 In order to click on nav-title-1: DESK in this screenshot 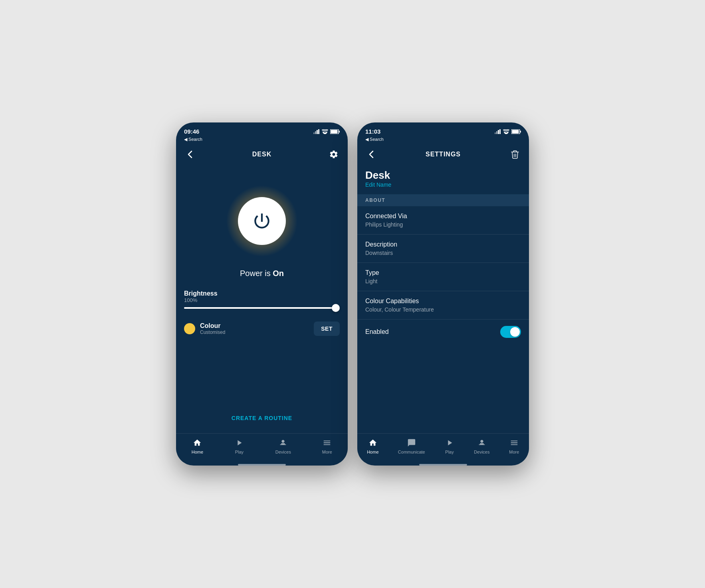, I will do `click(262, 154)`.